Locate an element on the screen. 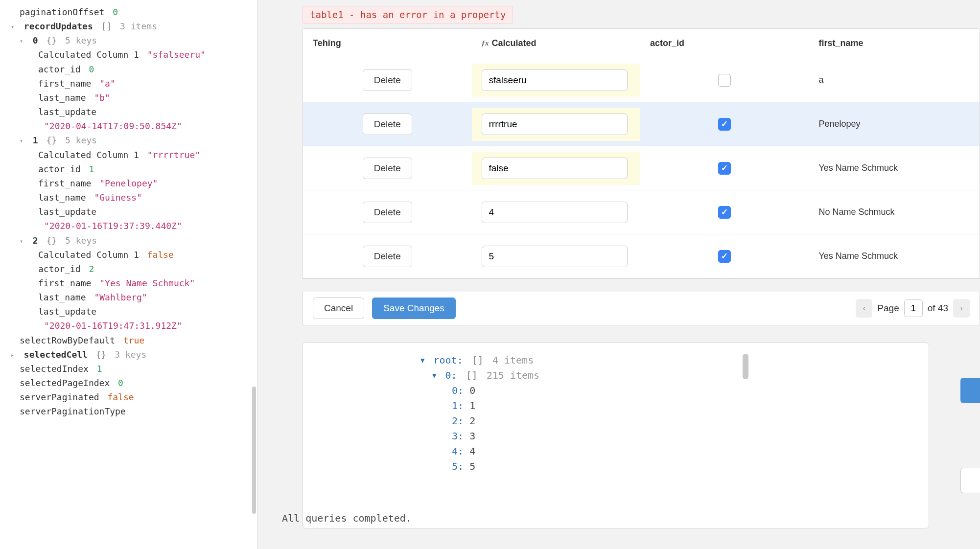 The image size is (980, 549). col-header-first-name: first_name is located at coordinates (895, 43).